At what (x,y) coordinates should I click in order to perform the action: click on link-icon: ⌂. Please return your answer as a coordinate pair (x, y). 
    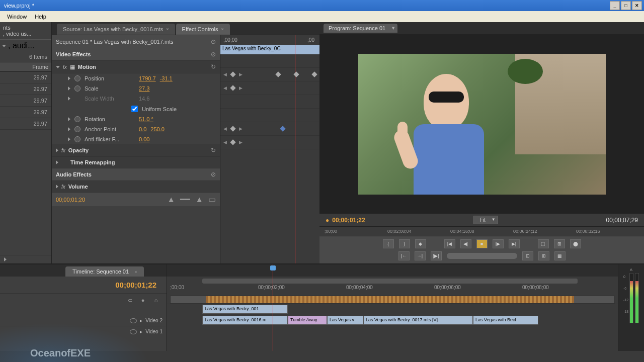
    Looking at the image, I should click on (156, 300).